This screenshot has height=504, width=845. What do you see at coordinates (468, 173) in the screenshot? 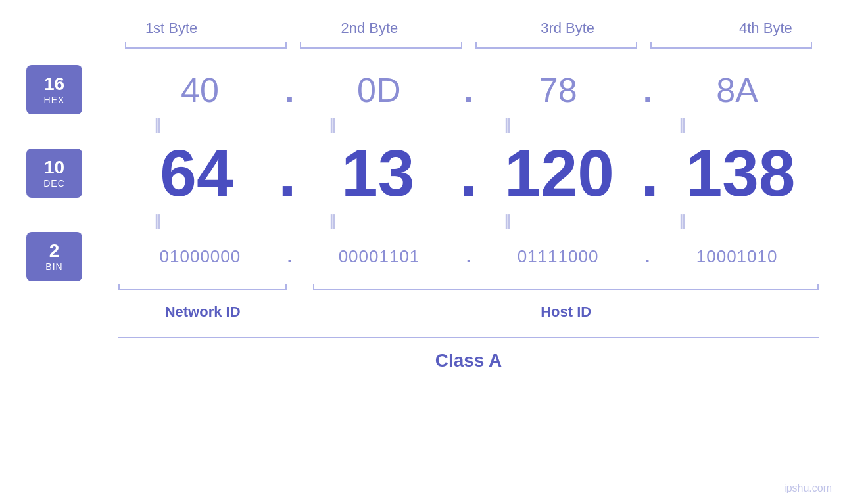
I see `dec-values: 64 . 13 . 120 . 138` at bounding box center [468, 173].